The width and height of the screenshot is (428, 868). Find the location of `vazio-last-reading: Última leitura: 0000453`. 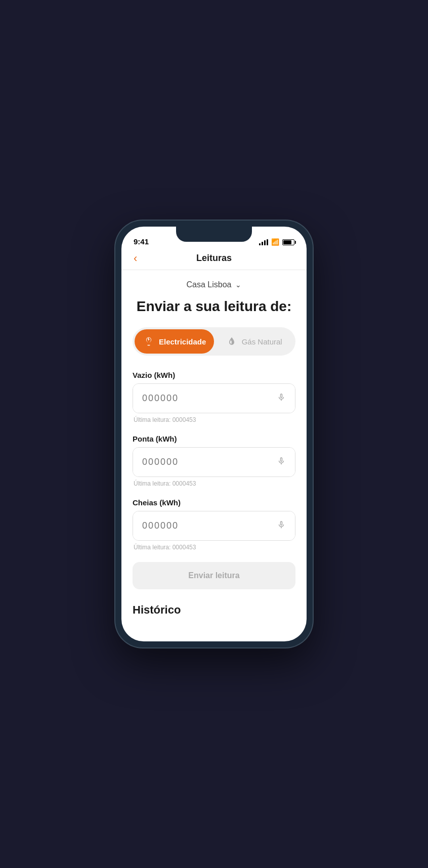

vazio-last-reading: Última leitura: 0000453 is located at coordinates (214, 420).